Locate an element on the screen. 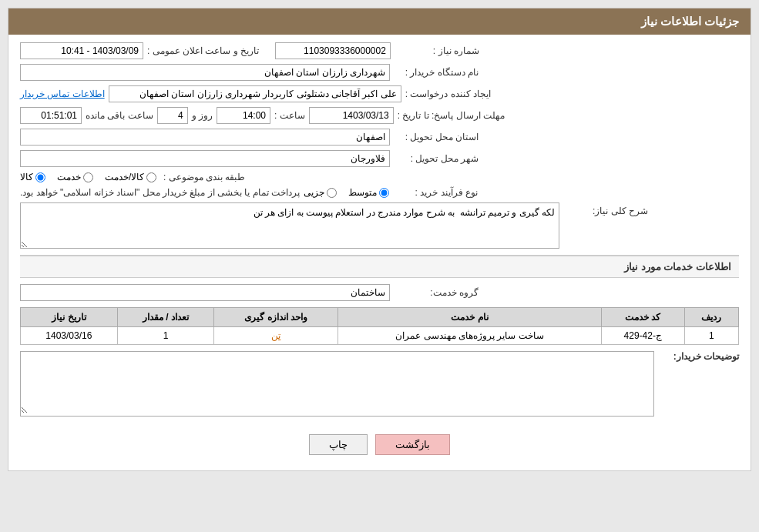  purchase-radio-medium is located at coordinates (384, 192).